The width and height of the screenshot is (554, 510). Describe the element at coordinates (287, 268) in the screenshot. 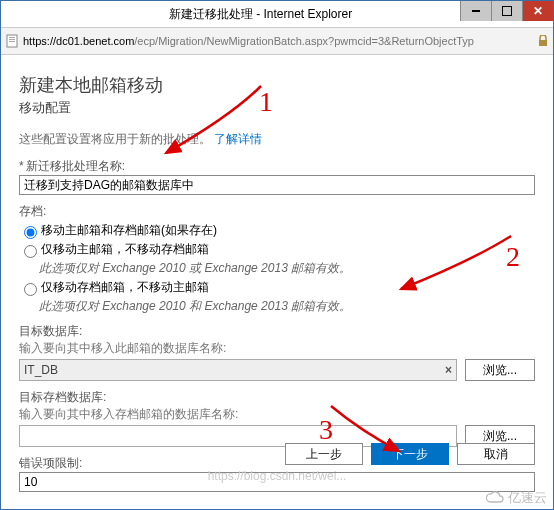

I see `archive-option-2-note: 此选项仅对 Exchange 2010 或 Exchange 2013 邮箱有效…` at that location.